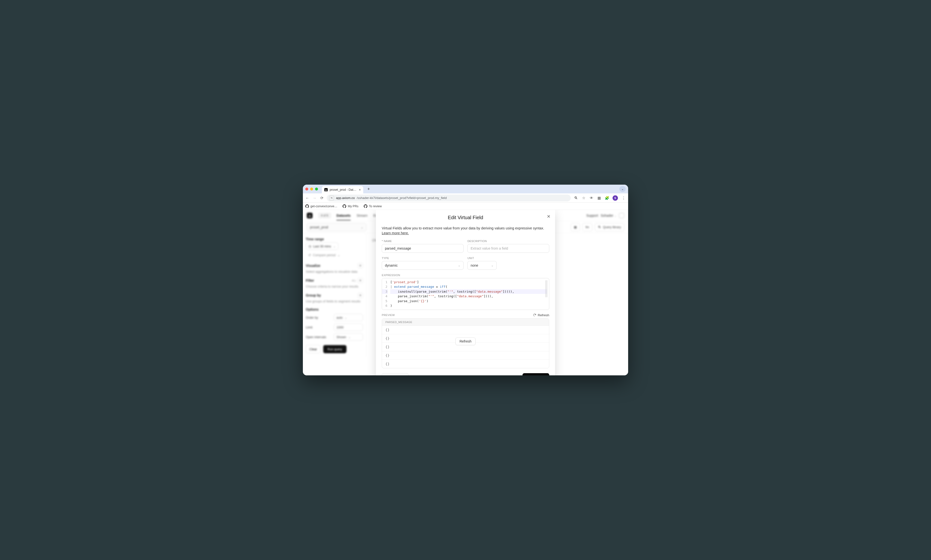 The width and height of the screenshot is (931, 560). Describe the element at coordinates (465, 322) in the screenshot. I see `preview-column-header: PARSED_MESSAGE` at that location.